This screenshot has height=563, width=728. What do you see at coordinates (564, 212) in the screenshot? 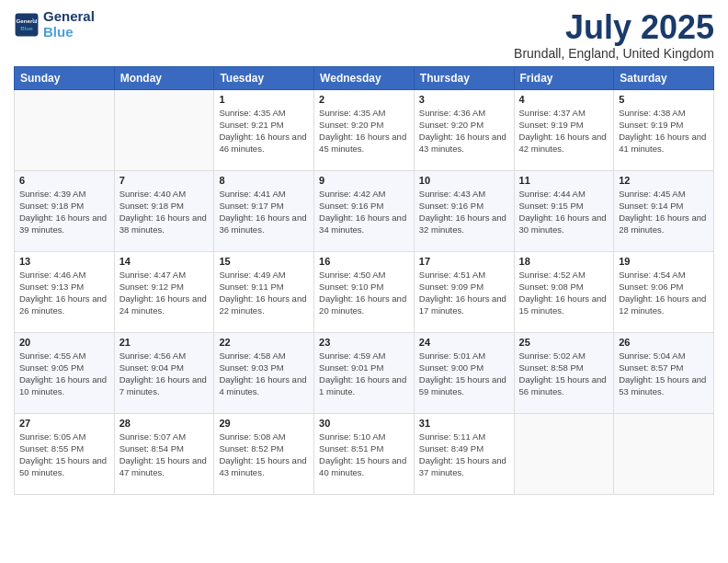
I see `day-info: Sunrise: 4:44 AM Sunset: 9:15 PM Dayligh…` at bounding box center [564, 212].